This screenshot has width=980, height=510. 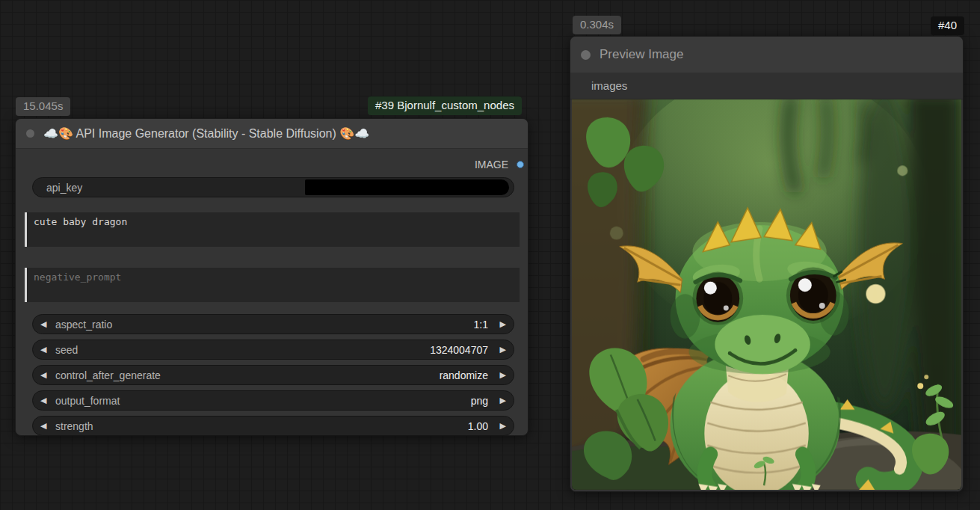 I want to click on widget-label: seed, so click(x=67, y=350).